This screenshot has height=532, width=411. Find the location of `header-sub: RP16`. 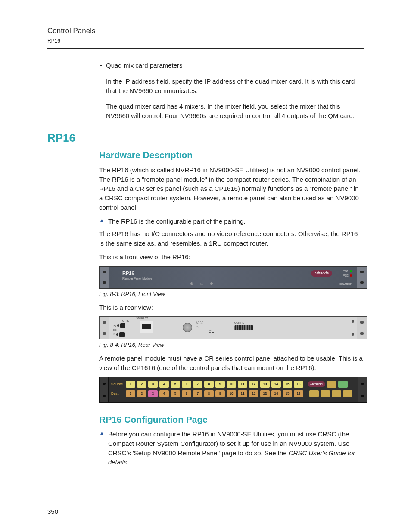

header-sub: RP16 is located at coordinates (206, 41).